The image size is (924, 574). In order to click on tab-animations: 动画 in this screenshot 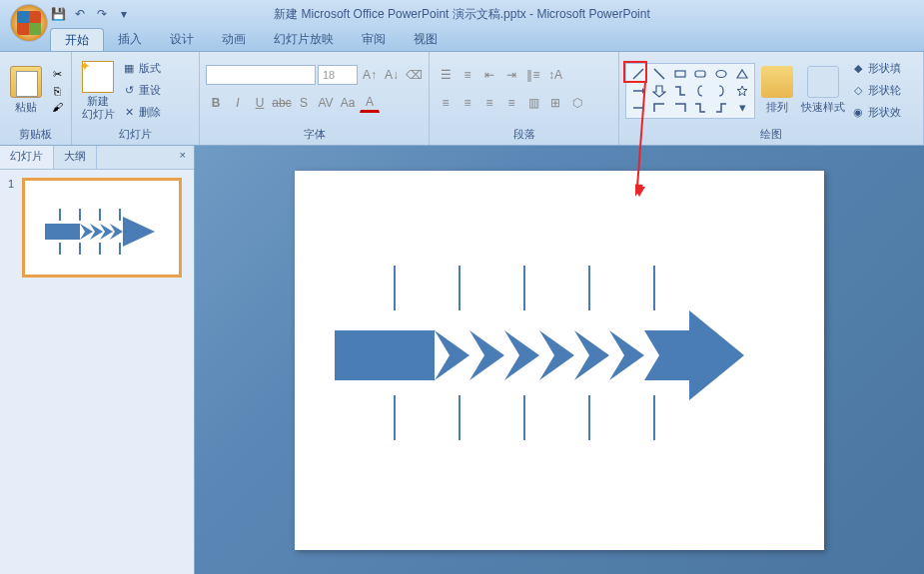, I will do `click(234, 40)`.